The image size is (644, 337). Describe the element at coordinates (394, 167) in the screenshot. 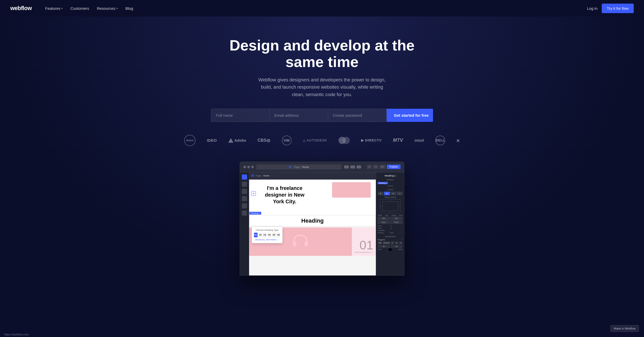

I see `publish-button: Publish` at that location.